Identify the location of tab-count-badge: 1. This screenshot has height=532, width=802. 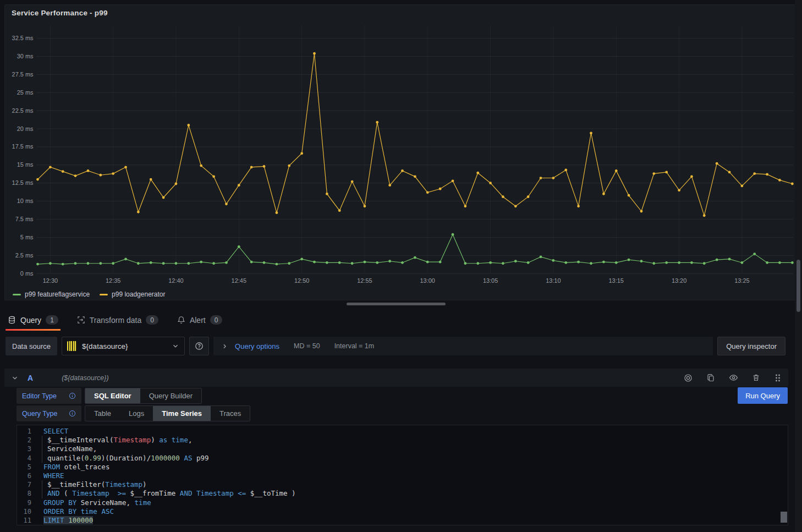
(52, 320).